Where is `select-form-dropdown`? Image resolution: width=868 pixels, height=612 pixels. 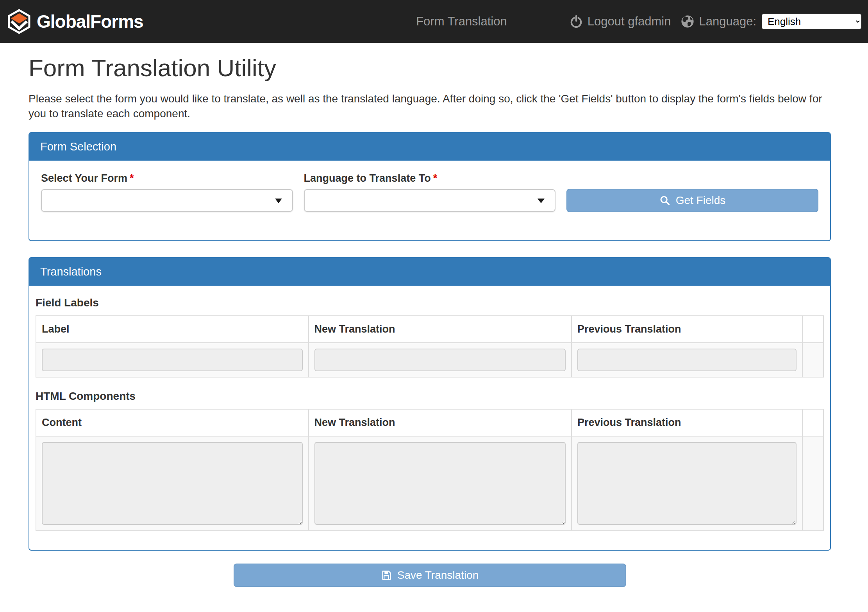 select-form-dropdown is located at coordinates (167, 200).